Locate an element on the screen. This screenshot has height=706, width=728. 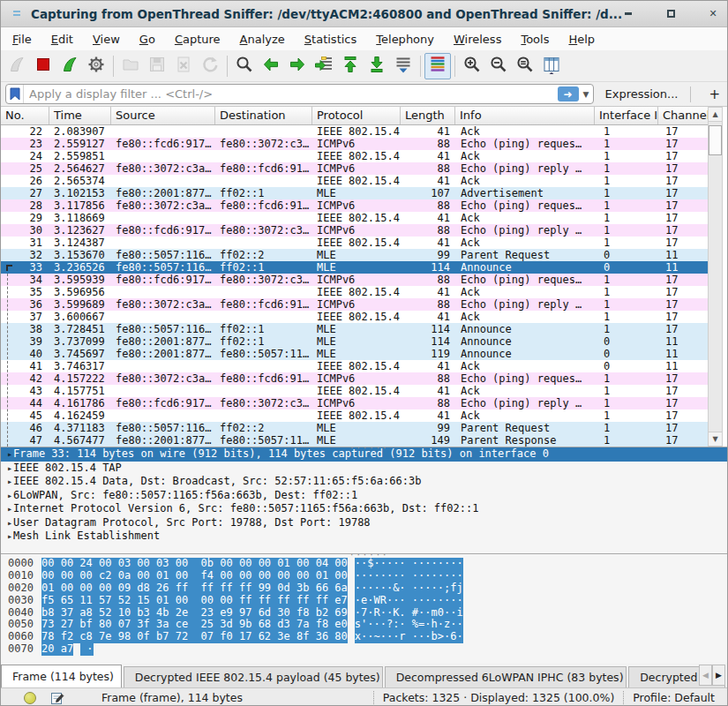
column-header-destination: Destination is located at coordinates (264, 116).